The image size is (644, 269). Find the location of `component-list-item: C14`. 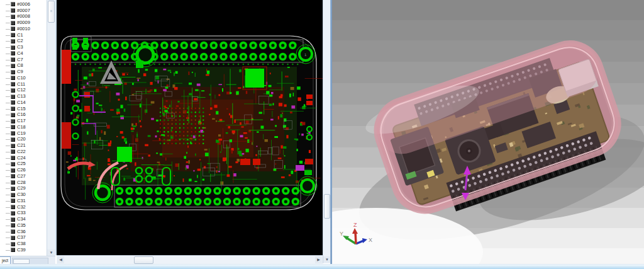

component-list-item: C14 is located at coordinates (23, 103).